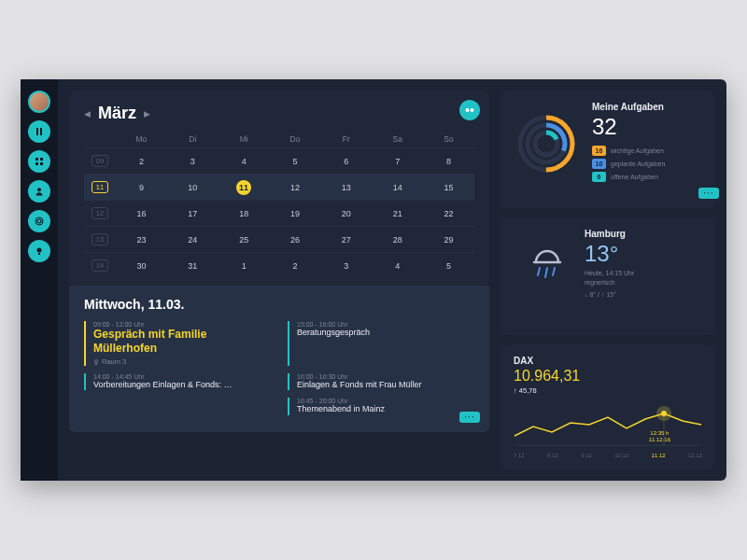 This screenshot has height=560, width=747. I want to click on event-title: Gespräch mit Familie Müllerhofen, so click(182, 342).